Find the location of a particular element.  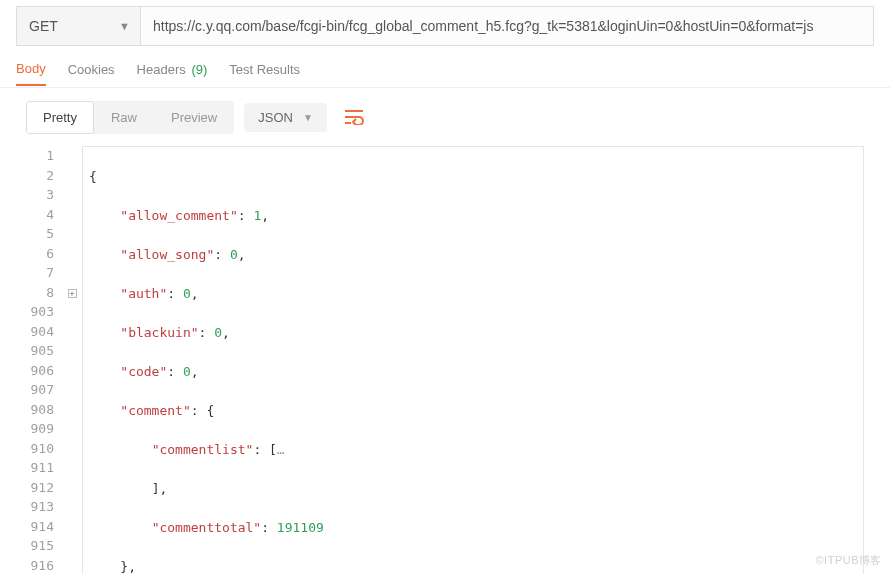

format-value: JSON is located at coordinates (276, 118).